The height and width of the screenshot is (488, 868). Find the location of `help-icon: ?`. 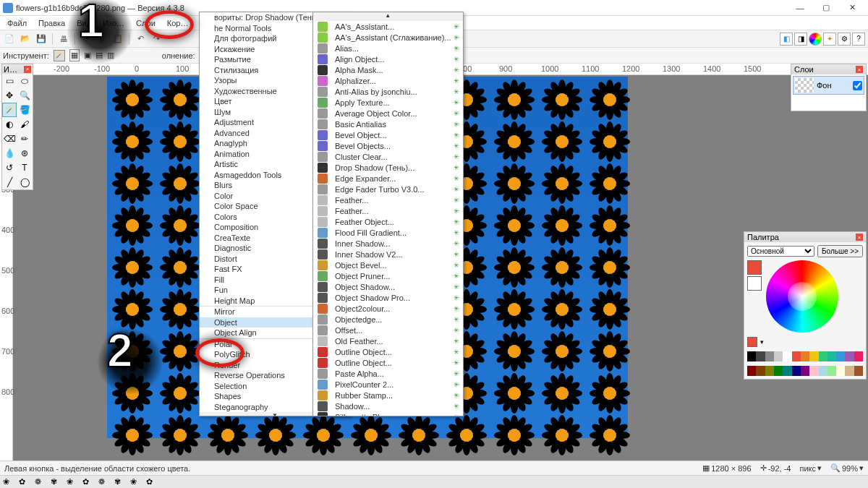

help-icon: ? is located at coordinates (859, 39).